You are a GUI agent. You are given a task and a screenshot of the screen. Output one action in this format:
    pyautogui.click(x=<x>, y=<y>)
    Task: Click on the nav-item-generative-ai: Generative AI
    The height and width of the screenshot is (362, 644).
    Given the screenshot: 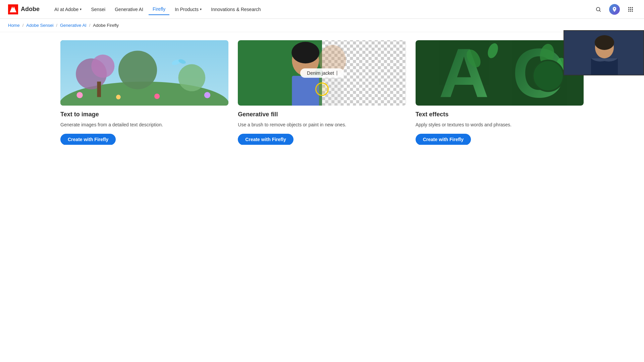 What is the action you would take?
    pyautogui.click(x=129, y=9)
    